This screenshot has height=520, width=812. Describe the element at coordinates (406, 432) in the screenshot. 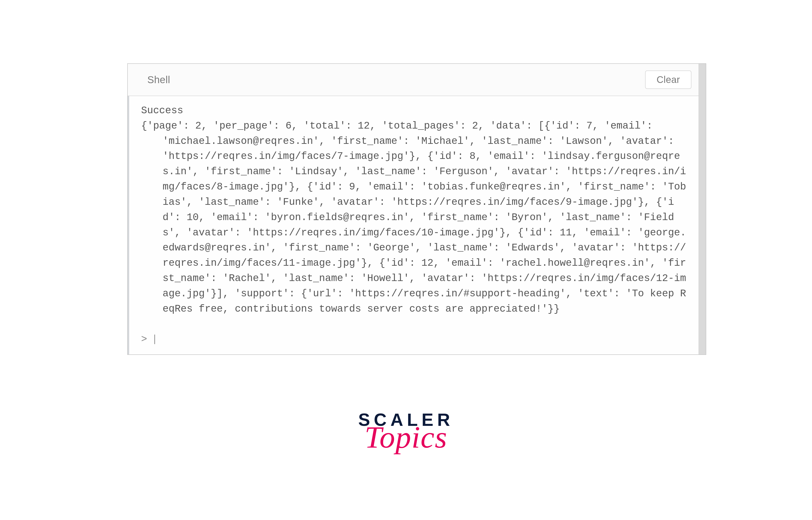

I see `scaler-topics-logo: SCALER Topics` at that location.